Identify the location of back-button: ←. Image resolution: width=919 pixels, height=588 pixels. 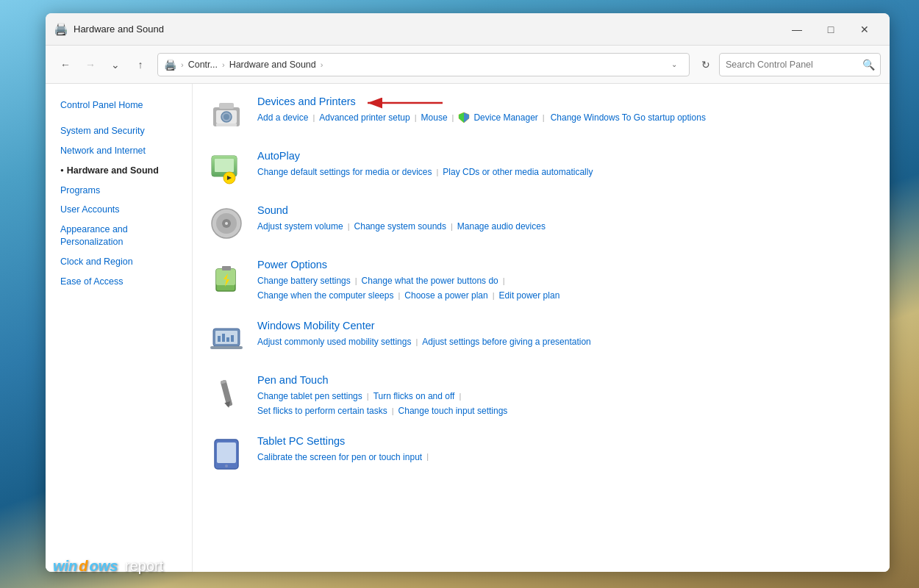
(65, 65).